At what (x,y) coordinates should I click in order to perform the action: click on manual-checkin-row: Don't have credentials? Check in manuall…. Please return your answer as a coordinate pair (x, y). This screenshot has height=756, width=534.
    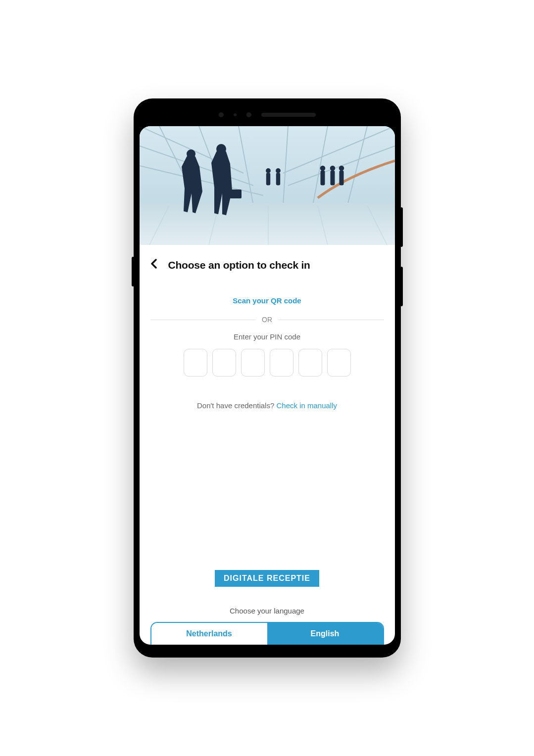
    Looking at the image, I should click on (267, 406).